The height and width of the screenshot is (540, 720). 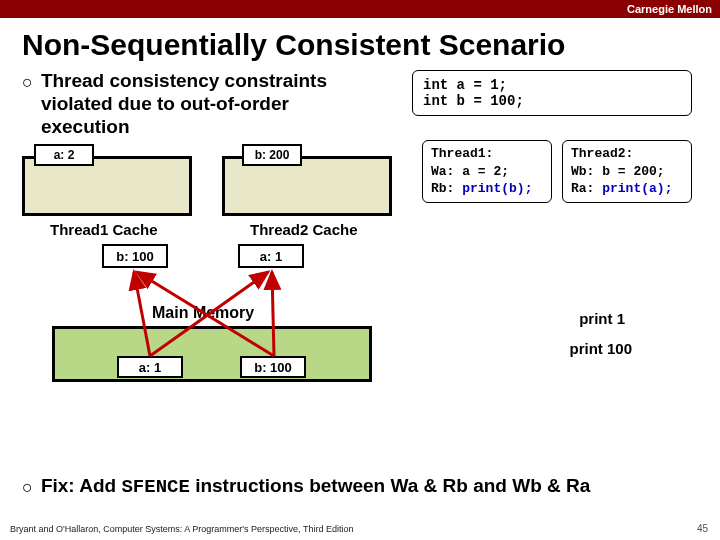 I want to click on bullet-fix: Fix: Add SFENCE instructions between Wa …, so click(x=360, y=487).